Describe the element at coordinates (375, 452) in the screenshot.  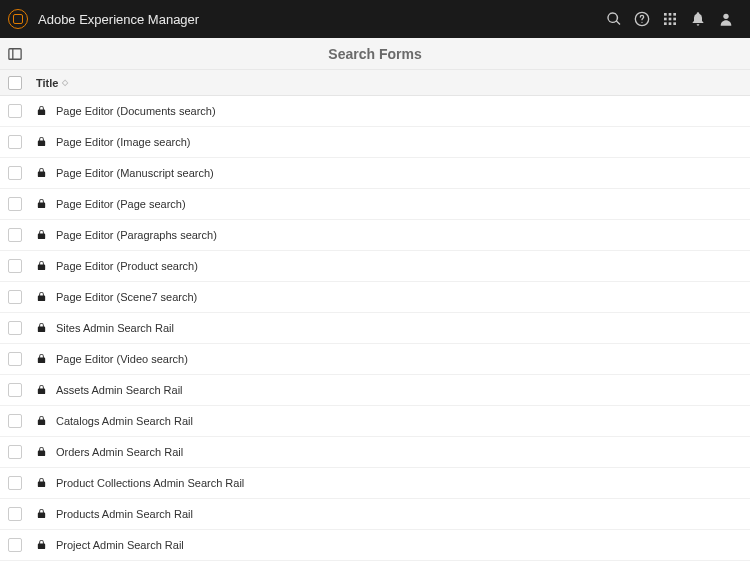
I see `table-row: Orders Admin Search Rail` at that location.